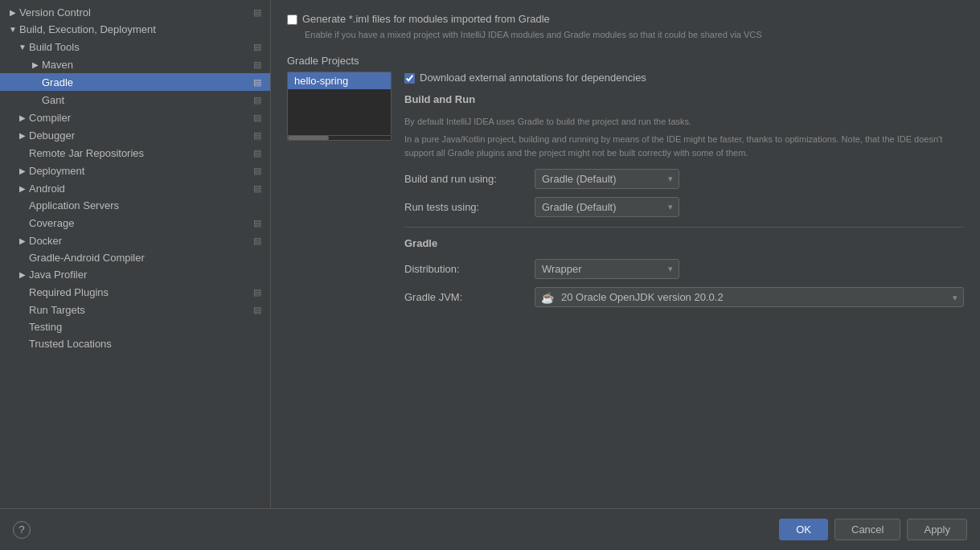  Describe the element at coordinates (138, 293) in the screenshot. I see `sidebar-item-label: Required Plugins` at that location.